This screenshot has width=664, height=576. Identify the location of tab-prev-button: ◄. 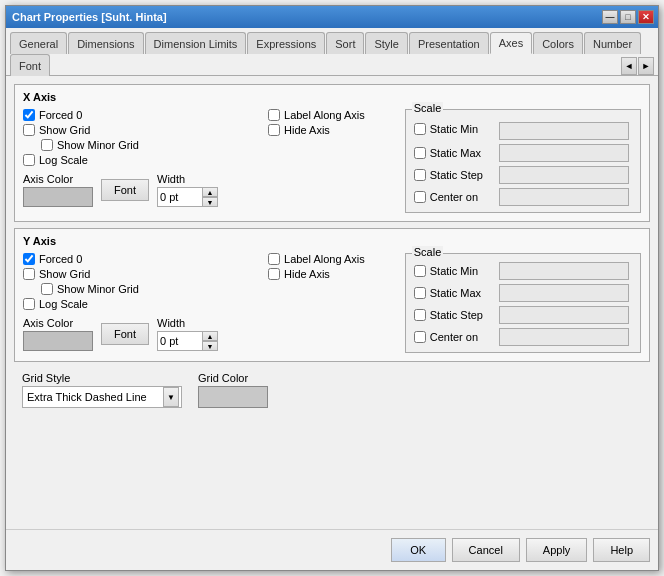
(629, 66).